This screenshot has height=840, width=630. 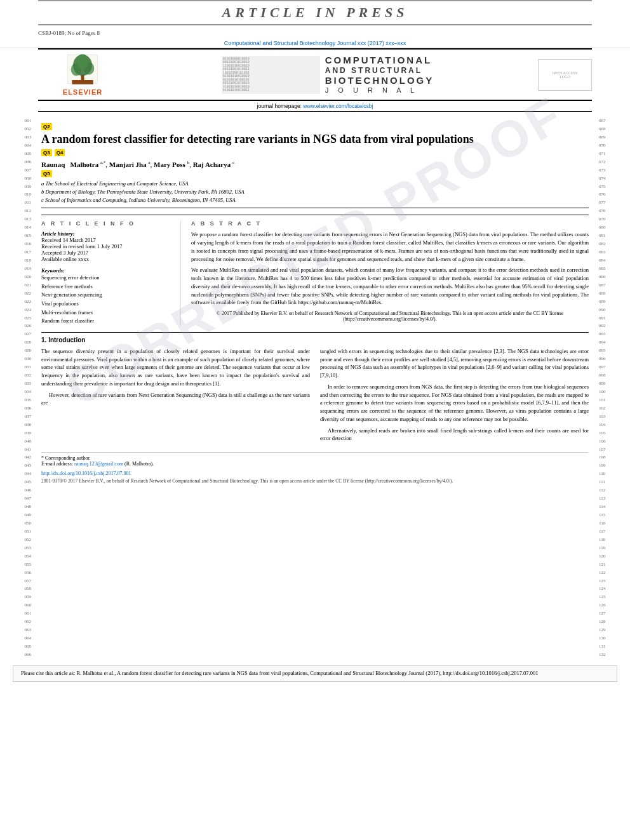 What do you see at coordinates (380, 81) in the screenshot?
I see `journal-name-line3: BIOTECHNOLOGY` at bounding box center [380, 81].